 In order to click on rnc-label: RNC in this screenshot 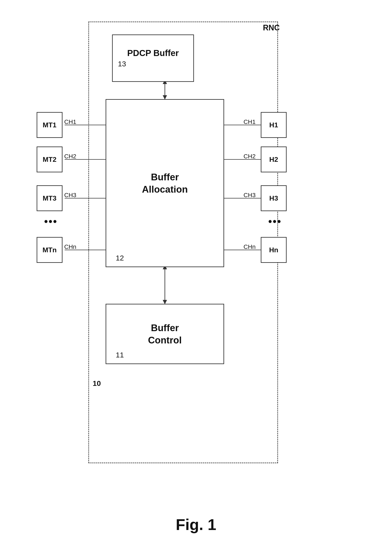, I will do `click(271, 28)`.